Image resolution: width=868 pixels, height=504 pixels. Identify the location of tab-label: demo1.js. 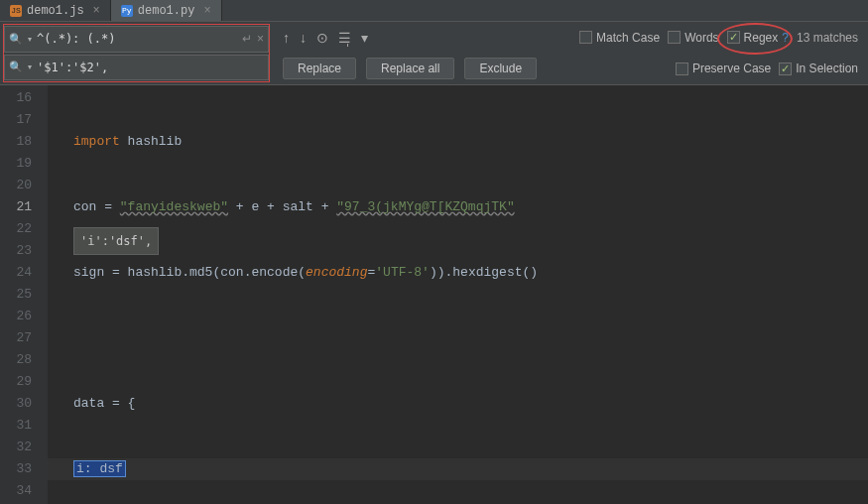
(56, 11).